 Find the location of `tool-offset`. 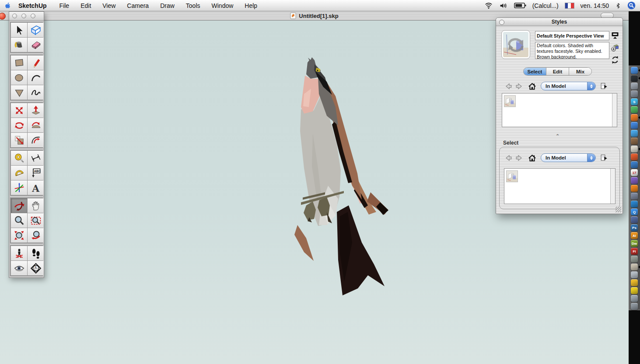

tool-offset is located at coordinates (36, 140).